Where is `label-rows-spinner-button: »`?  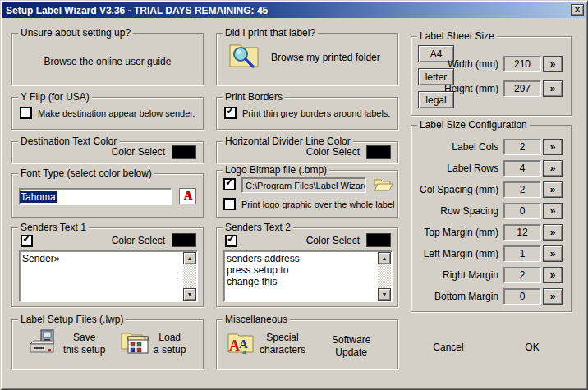 label-rows-spinner-button: » is located at coordinates (553, 168).